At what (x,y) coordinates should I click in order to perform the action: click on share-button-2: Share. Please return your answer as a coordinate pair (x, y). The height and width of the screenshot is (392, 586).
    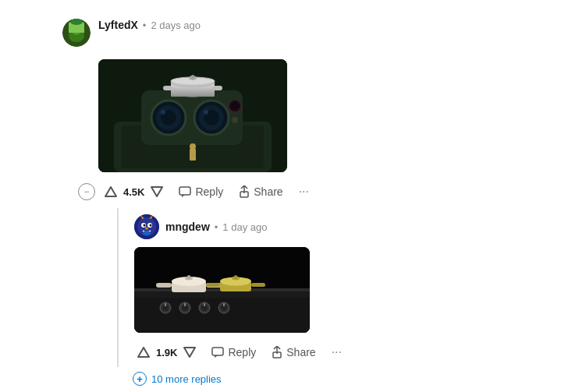
    Looking at the image, I should click on (293, 352).